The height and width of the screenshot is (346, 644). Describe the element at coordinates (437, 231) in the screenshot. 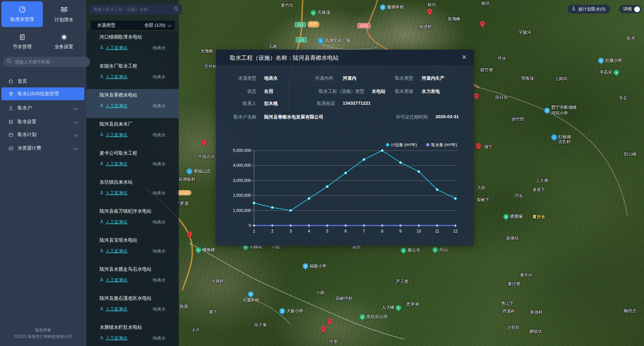

I see `svg-text: 11` at that location.